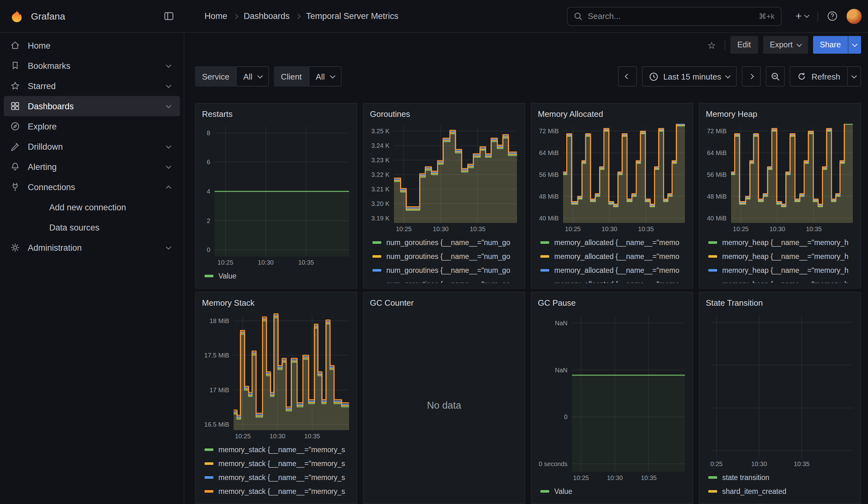 Image resolution: width=868 pixels, height=504 pixels. Describe the element at coordinates (101, 45) in the screenshot. I see `sidebar-item-label: Home` at that location.